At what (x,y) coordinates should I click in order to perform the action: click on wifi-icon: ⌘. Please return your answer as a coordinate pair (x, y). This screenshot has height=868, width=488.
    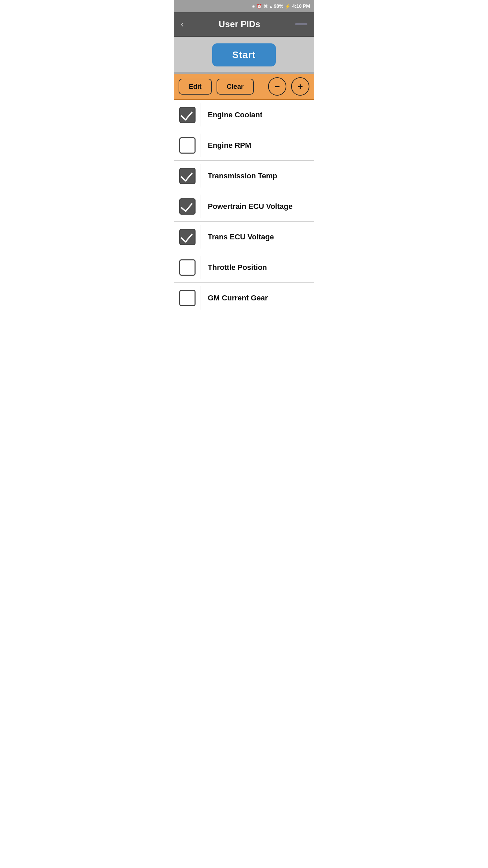
    Looking at the image, I should click on (266, 6).